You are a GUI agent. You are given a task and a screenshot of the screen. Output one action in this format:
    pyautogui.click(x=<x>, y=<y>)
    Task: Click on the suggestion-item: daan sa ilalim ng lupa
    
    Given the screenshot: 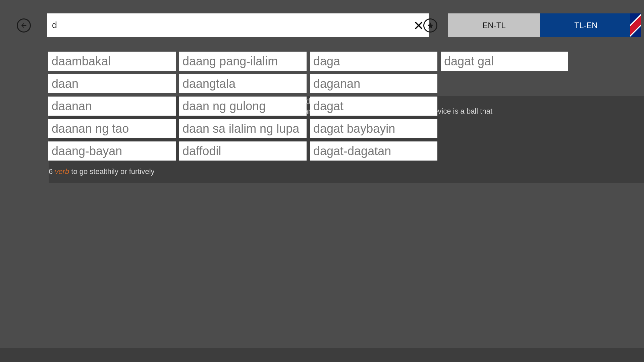 What is the action you would take?
    pyautogui.click(x=243, y=129)
    